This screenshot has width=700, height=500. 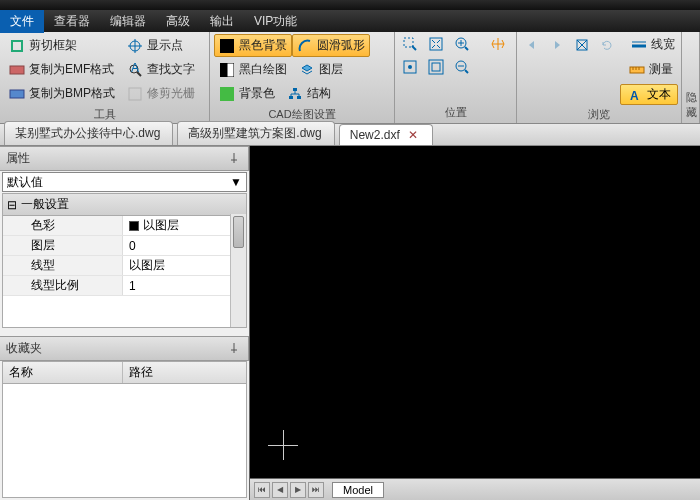 What do you see at coordinates (639, 45) in the screenshot?
I see `linewidth-icon` at bounding box center [639, 45].